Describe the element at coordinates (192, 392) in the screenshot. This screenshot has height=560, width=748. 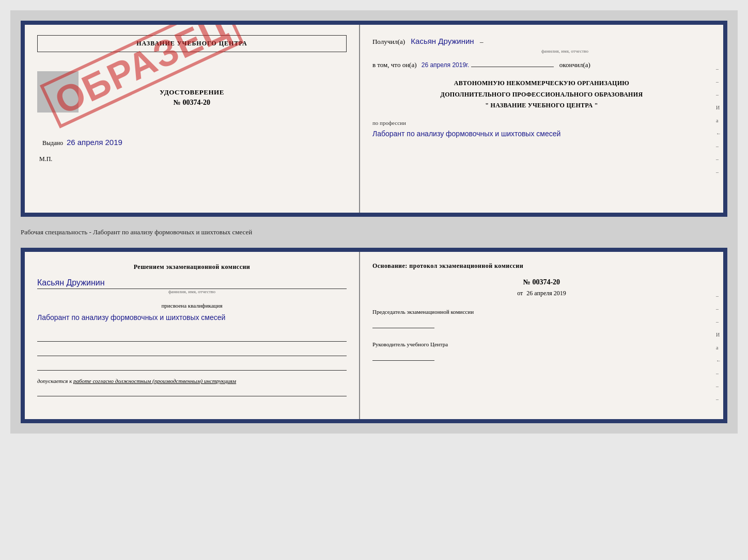
I see `blank-line-bottom-left` at that location.